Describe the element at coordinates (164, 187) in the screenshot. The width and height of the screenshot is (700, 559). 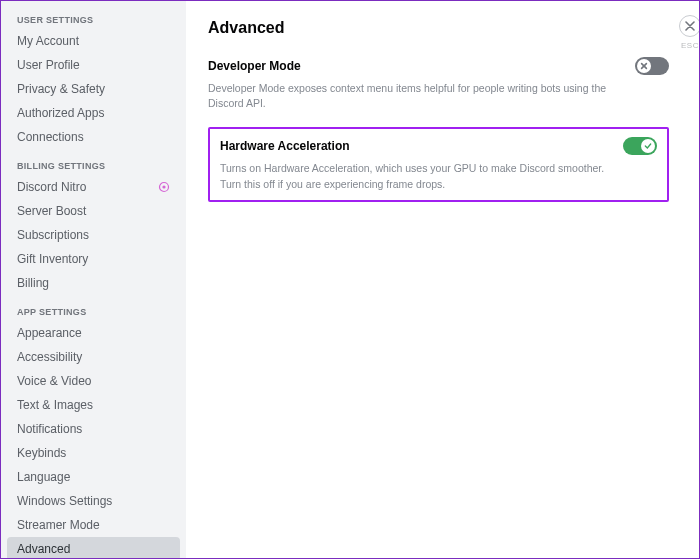
I see `nitro-badge-icon` at that location.